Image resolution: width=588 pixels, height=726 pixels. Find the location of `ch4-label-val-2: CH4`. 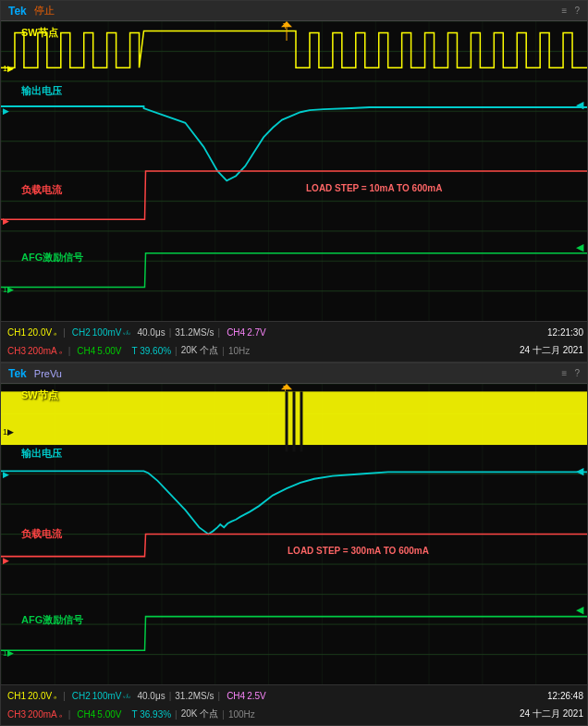

ch4-label-val-2: CH4 is located at coordinates (236, 695).